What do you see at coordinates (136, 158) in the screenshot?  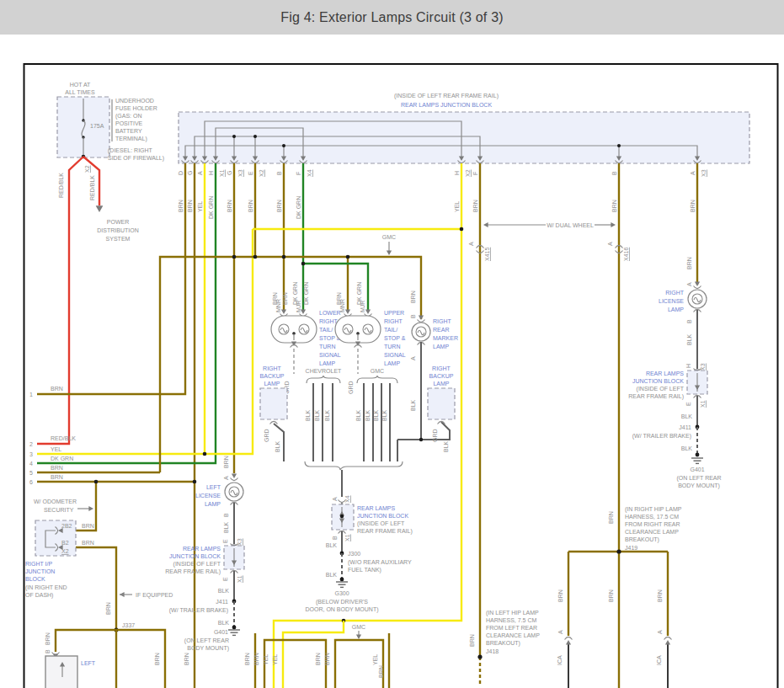 I see `svg-text: SIDE OF FIREWALL)` at bounding box center [136, 158].